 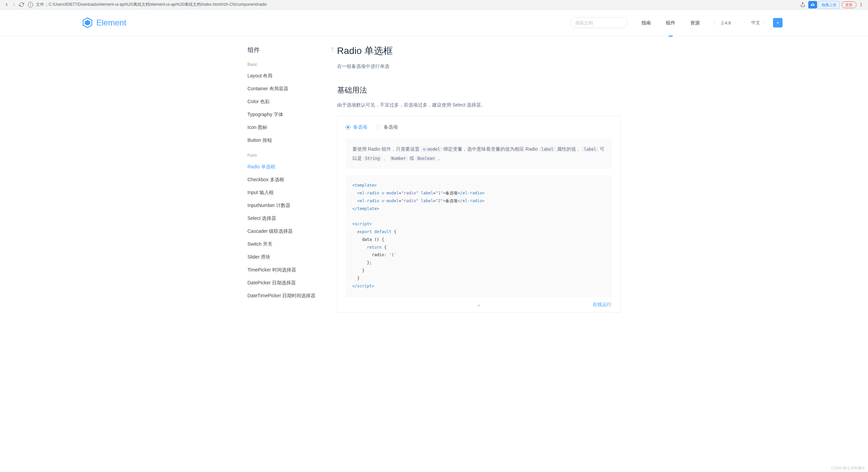 What do you see at coordinates (287, 181) in the screenshot?
I see `sidebar: 组件 Basic Layout 布局 Container 布局容器 Color …` at bounding box center [287, 181].